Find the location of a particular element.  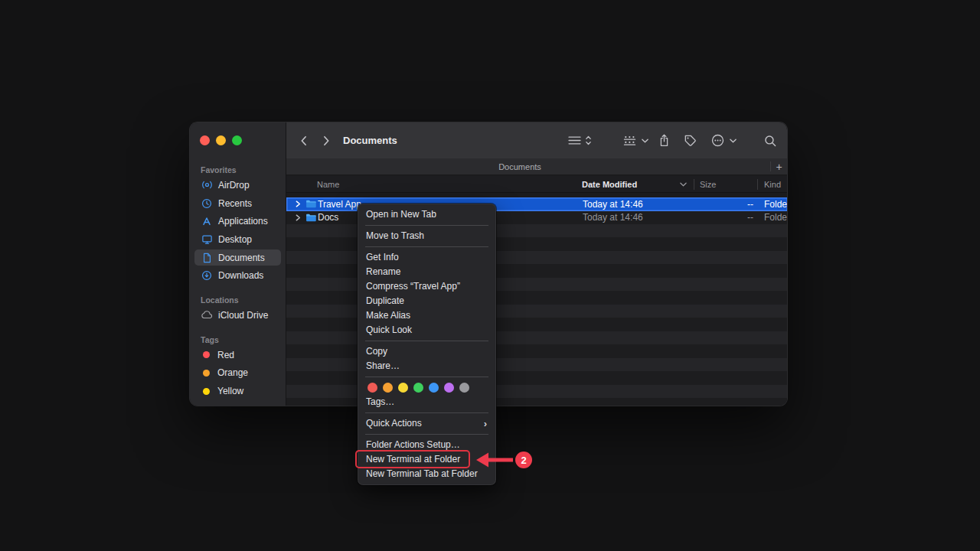

annotation-arrow: 2 is located at coordinates (504, 460).